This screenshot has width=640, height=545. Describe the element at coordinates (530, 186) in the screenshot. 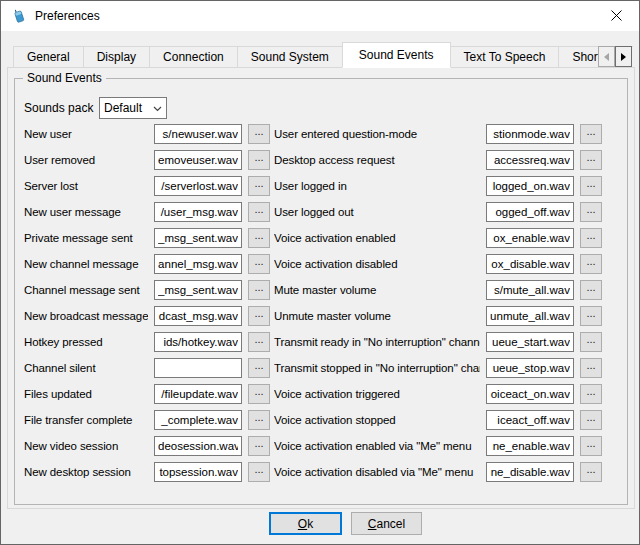

I see `sound-event-input-user-logged-in` at that location.